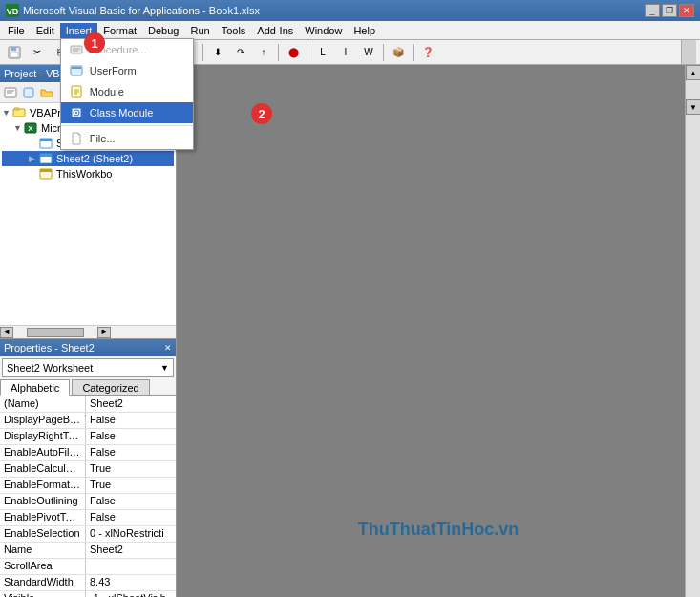  I want to click on menu-tools: Tools, so click(234, 31).